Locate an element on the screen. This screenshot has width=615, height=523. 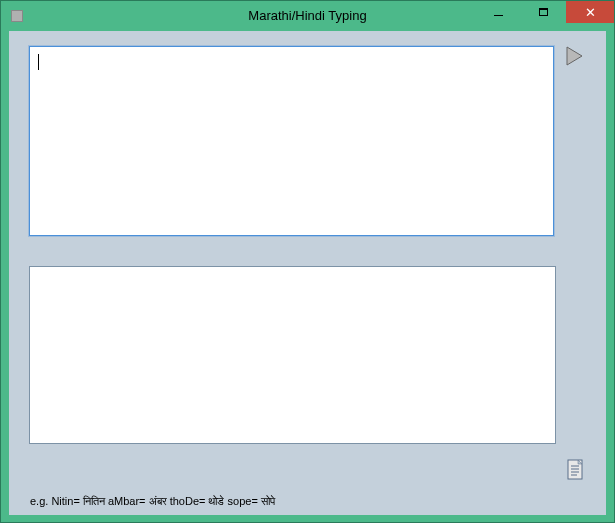
window-title: Marathi/Hindi Typing is located at coordinates (307, 16).